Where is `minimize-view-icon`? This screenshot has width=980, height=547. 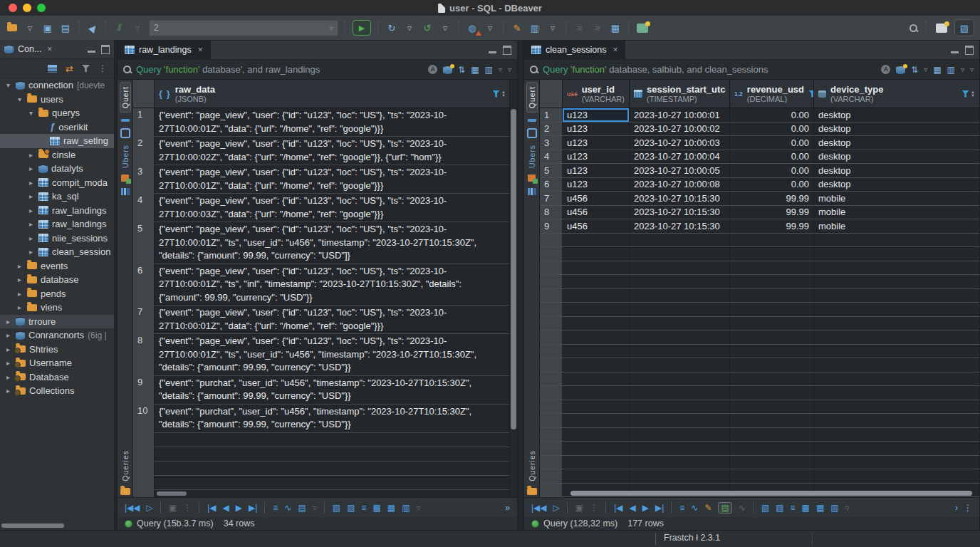
minimize-view-icon is located at coordinates (493, 53).